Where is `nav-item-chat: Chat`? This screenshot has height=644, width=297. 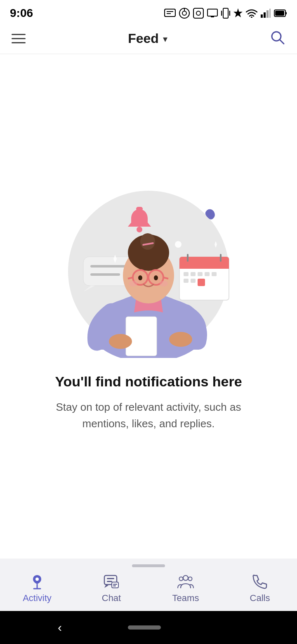
nav-item-chat: Chat is located at coordinates (111, 588).